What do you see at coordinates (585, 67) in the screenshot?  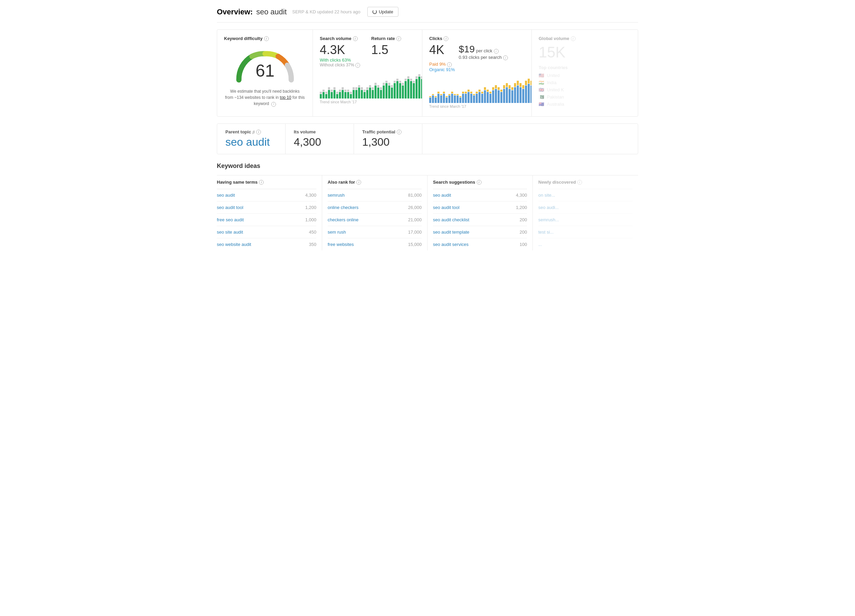 I see `top-countries-label: Top countries` at bounding box center [585, 67].